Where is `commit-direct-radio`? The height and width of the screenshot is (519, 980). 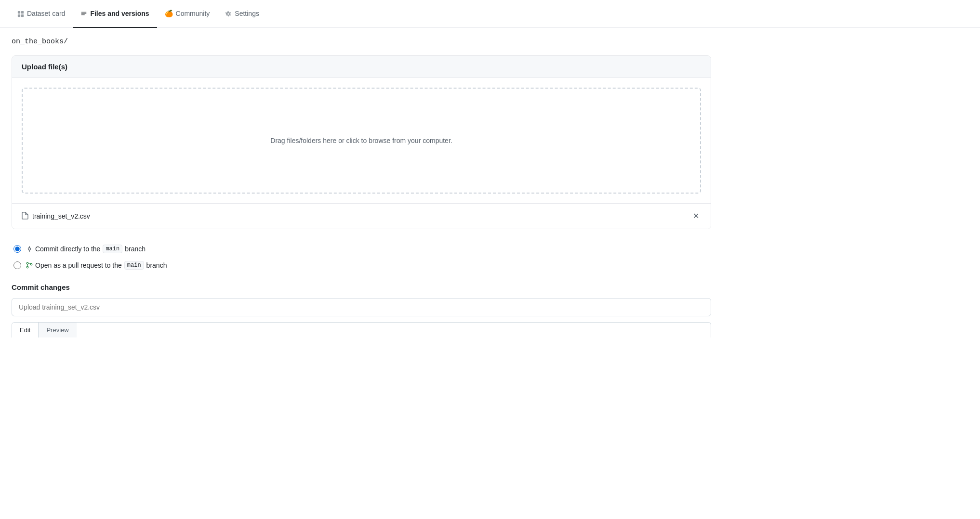 commit-direct-radio is located at coordinates (17, 249).